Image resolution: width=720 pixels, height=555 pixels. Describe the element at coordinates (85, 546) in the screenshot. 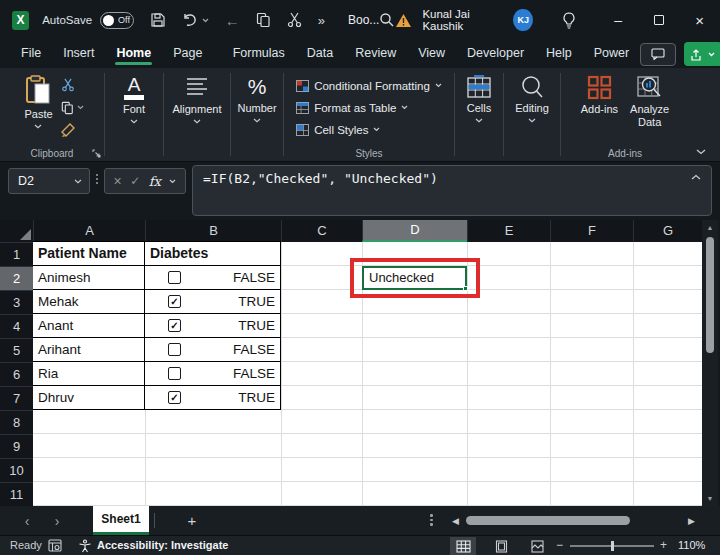

I see `accessibility-icon` at that location.